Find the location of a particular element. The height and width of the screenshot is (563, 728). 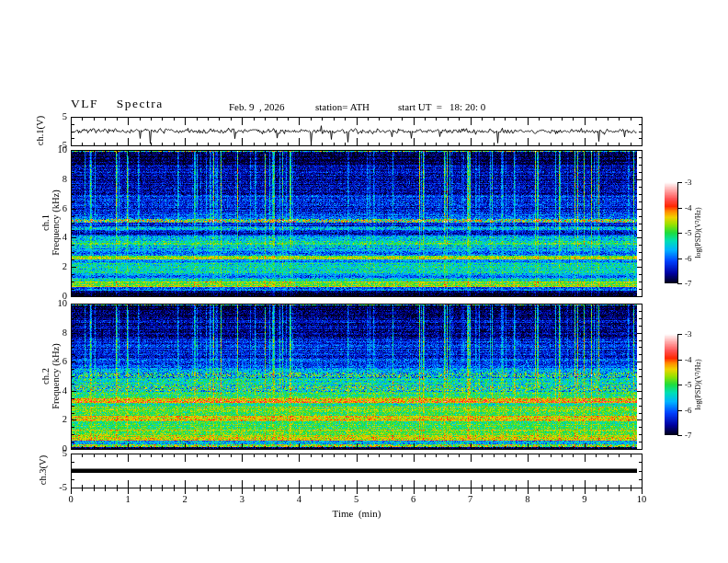

header-station: station= ATH is located at coordinates (342, 107).